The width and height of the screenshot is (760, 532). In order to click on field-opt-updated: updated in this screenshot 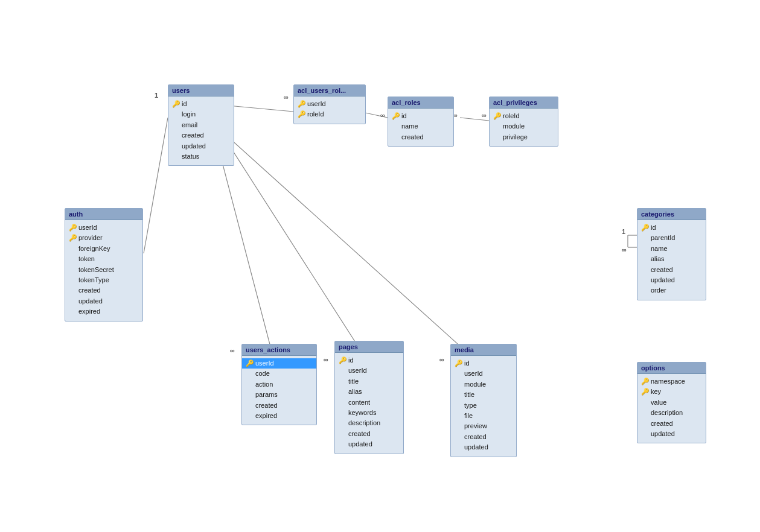, I will do `click(671, 434)`.